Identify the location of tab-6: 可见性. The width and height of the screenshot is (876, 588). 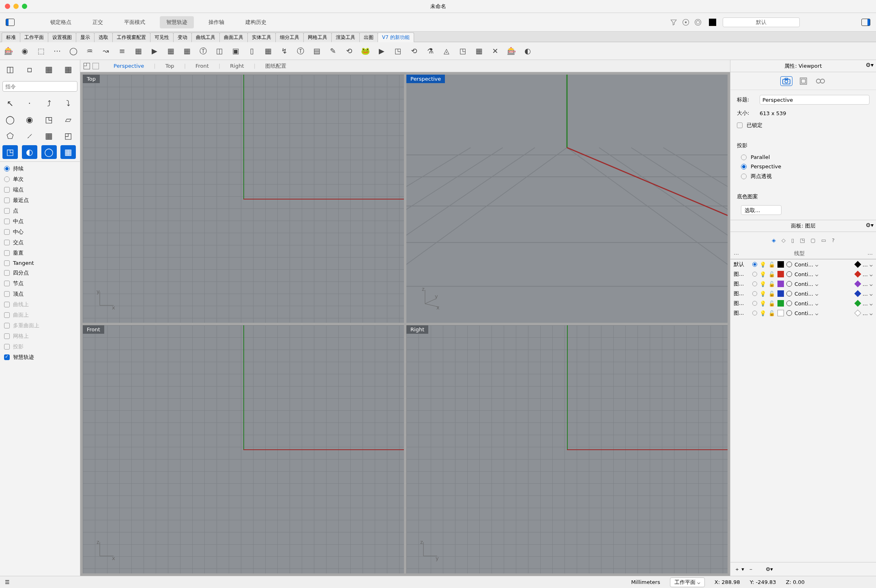
(162, 37).